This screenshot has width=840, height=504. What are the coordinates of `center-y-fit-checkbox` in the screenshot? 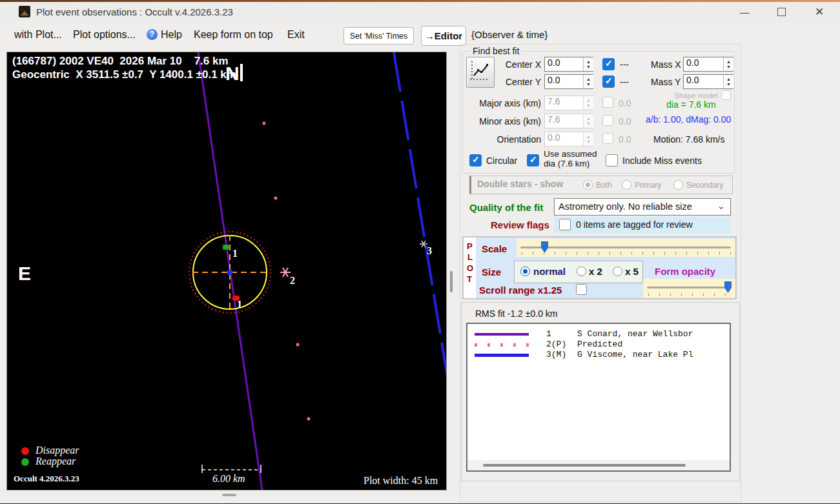 It's located at (608, 81).